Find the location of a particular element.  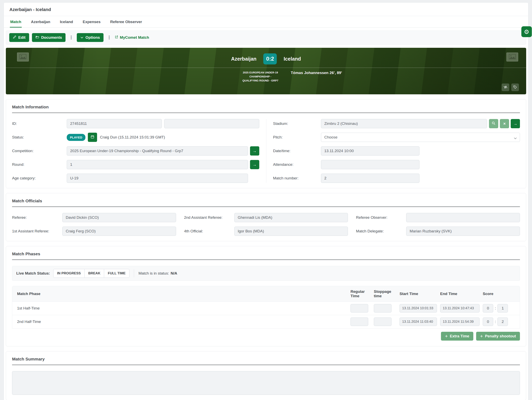

match-id-input is located at coordinates (114, 123).